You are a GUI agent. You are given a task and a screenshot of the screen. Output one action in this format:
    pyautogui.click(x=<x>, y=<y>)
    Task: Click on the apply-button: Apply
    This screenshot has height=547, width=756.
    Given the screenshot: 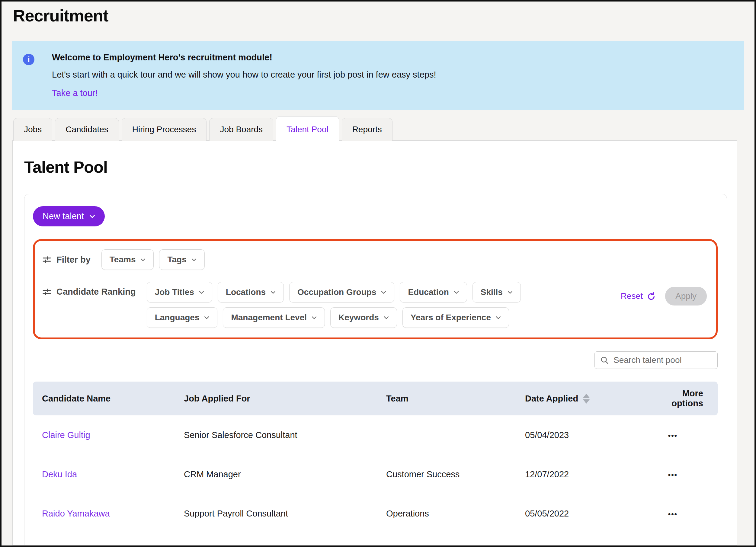 What is the action you would take?
    pyautogui.click(x=686, y=296)
    